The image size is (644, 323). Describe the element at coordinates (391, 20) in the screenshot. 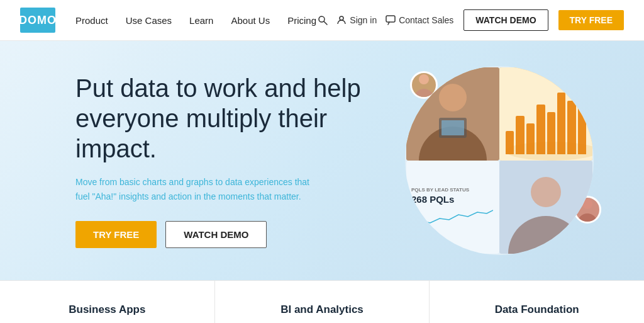

I see `chat-icon` at that location.